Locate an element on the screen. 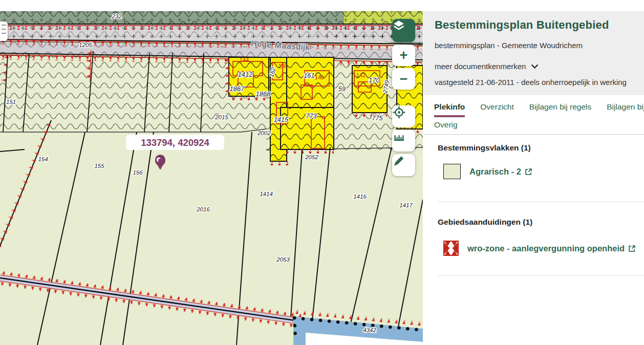  building-label: 142 is located at coordinates (361, 75).